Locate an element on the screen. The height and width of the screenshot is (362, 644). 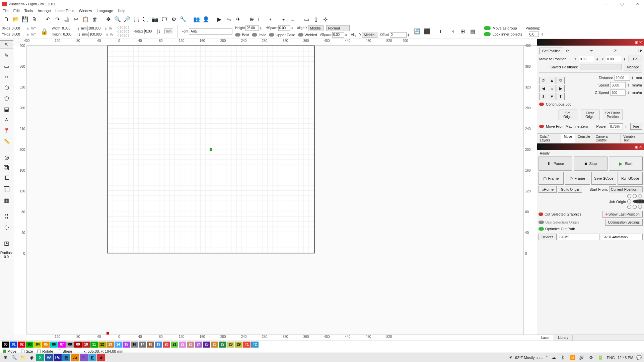
stop-button: ■Stop is located at coordinates (591, 164).